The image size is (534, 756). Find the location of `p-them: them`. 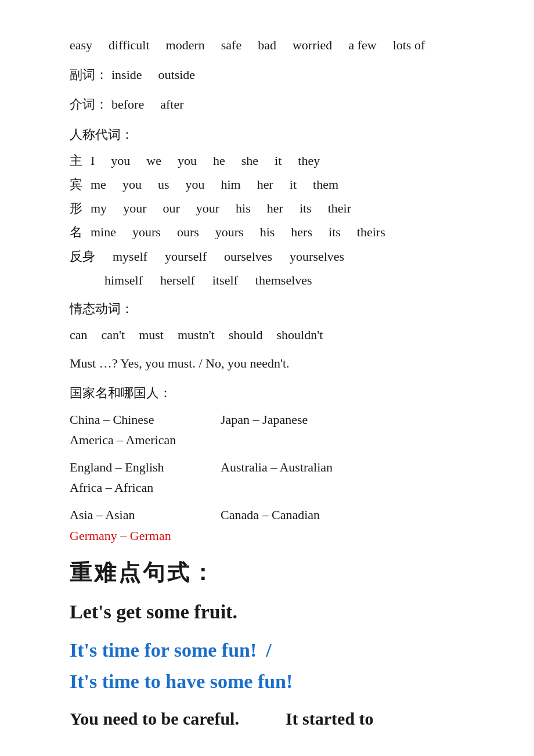

p-them: them is located at coordinates (326, 185).